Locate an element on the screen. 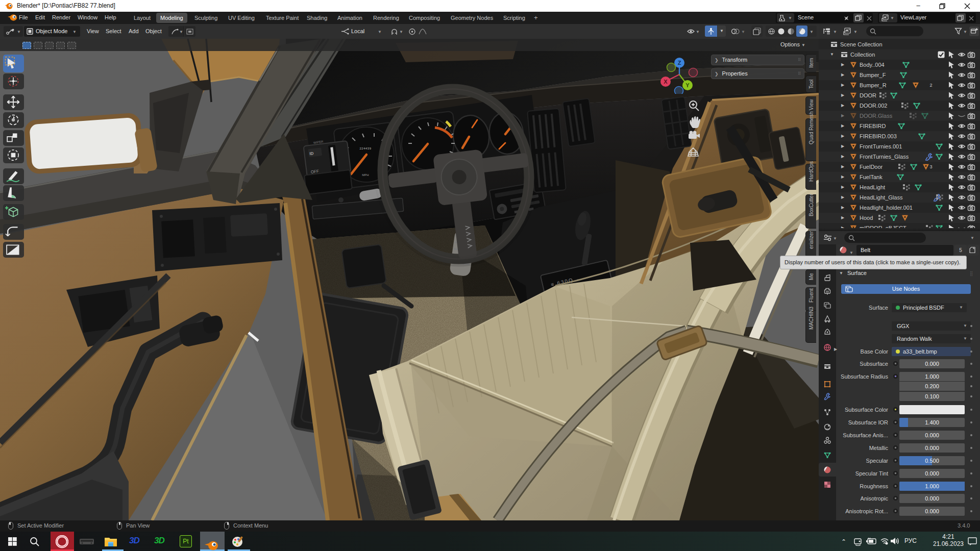  svg-text: ID is located at coordinates (311, 154).